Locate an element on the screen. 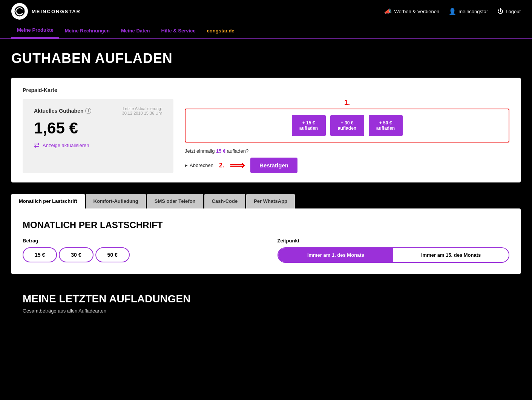 This screenshot has width=532, height=400. header-right: 📣 Werben & Verdienen 👤 meincongstar ⏻ Lo… is located at coordinates (452, 11).